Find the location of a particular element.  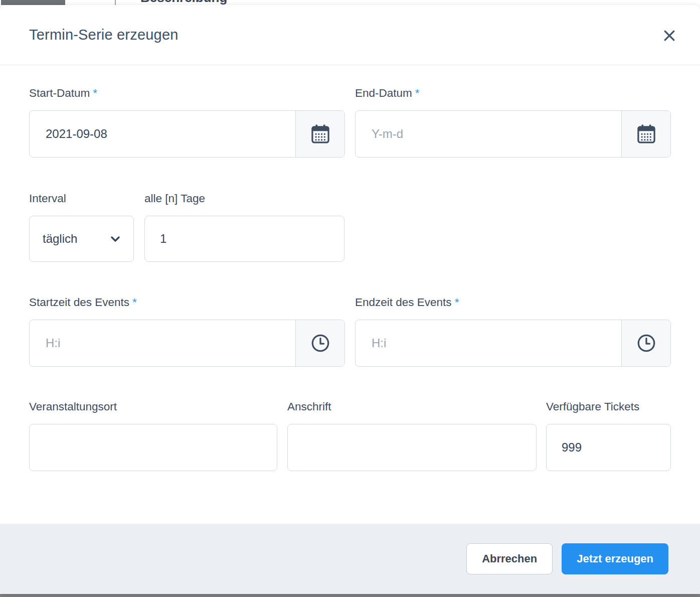

address-input is located at coordinates (412, 447).